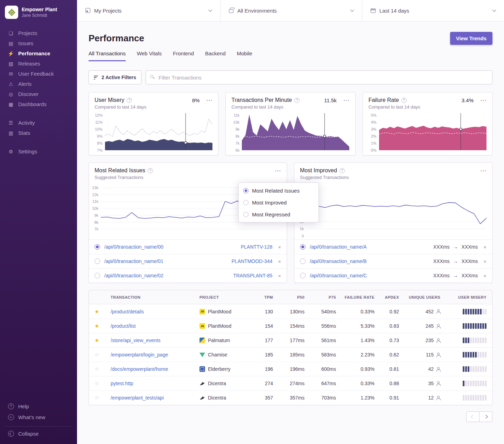  What do you see at coordinates (149, 56) in the screenshot?
I see `tab-web-vitals: Web Vitals` at bounding box center [149, 56].